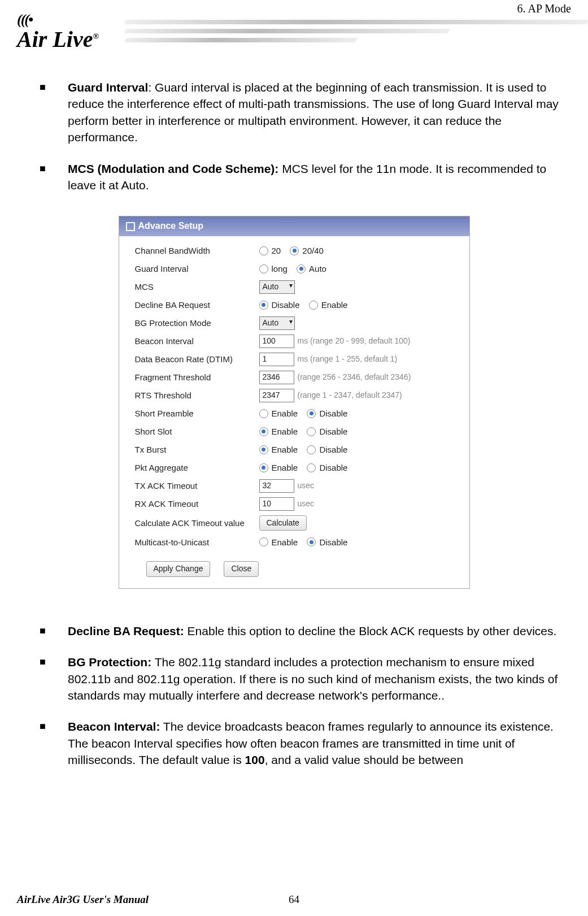 The image size is (588, 916). I want to click on calculate-button: Calculate, so click(283, 523).